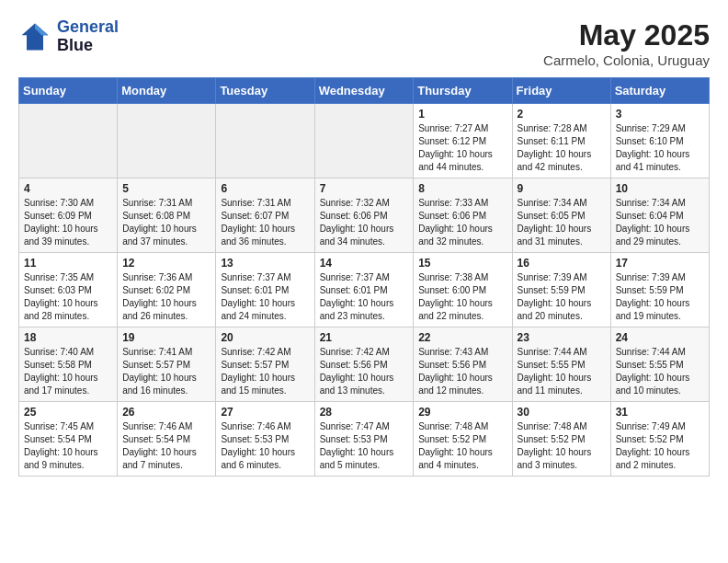 Image resolution: width=728 pixels, height=563 pixels. I want to click on calendar-cell: 13Sunrise: 7:37 AM Sunset: 6:01 PM Dayli…, so click(265, 291).